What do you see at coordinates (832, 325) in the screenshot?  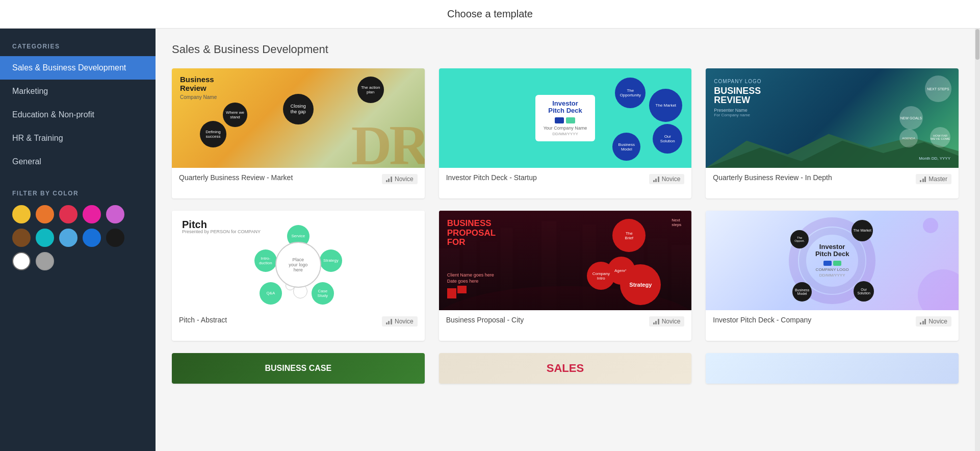 I see `template-info-pitch-company: Investor Pitch Deck - Company Novice` at bounding box center [832, 325].